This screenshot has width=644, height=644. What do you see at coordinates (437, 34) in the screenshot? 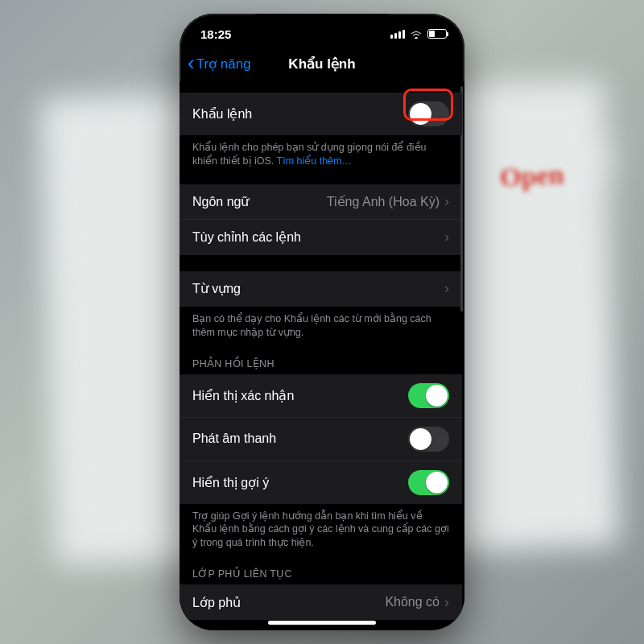
I see `battery-icon` at bounding box center [437, 34].